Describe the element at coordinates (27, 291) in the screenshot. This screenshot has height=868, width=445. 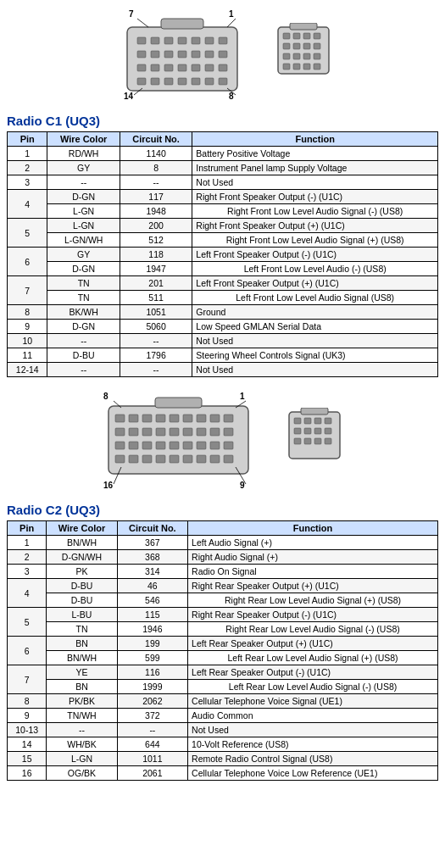
I see `cell-pin: 7` at that location.